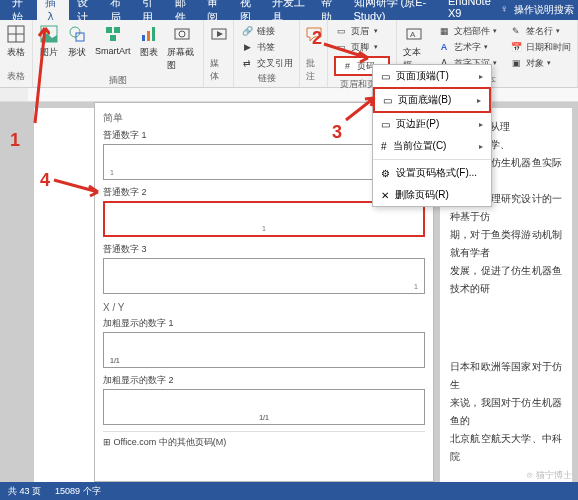  Describe the element at coordinates (385, 196) in the screenshot. I see `remove-icon: ✕` at that location.